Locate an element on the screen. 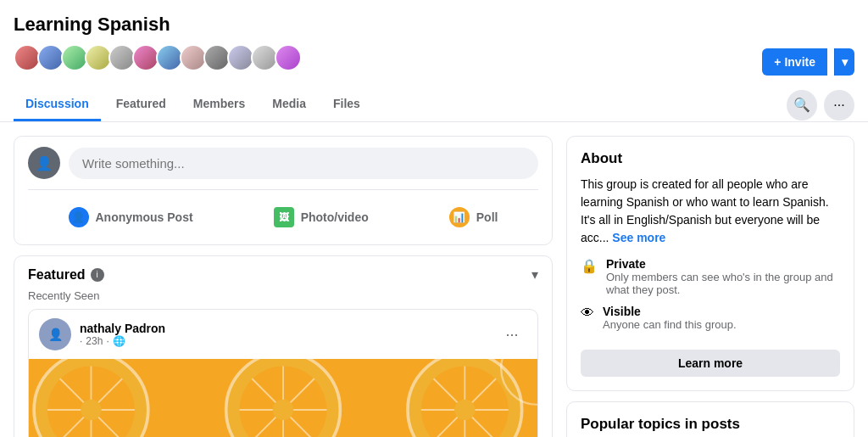 This screenshot has width=868, height=437. lock-icon: 🔒 is located at coordinates (589, 266).